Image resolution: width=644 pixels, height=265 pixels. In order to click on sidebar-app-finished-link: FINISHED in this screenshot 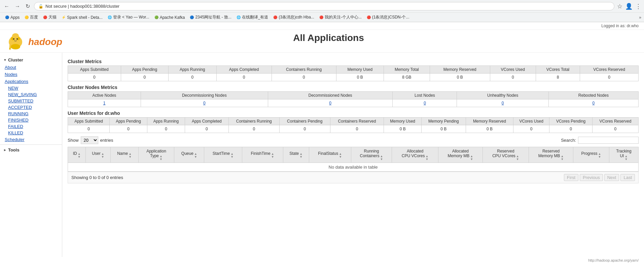, I will do `click(31, 120)`.